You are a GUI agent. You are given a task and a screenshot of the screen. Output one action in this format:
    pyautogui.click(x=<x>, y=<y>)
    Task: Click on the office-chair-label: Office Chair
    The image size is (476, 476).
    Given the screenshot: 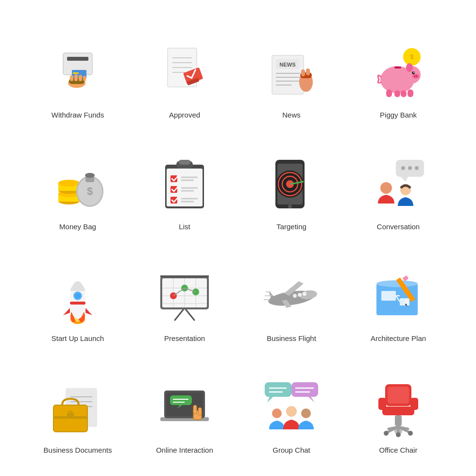 What is the action you would take?
    pyautogui.click(x=398, y=450)
    